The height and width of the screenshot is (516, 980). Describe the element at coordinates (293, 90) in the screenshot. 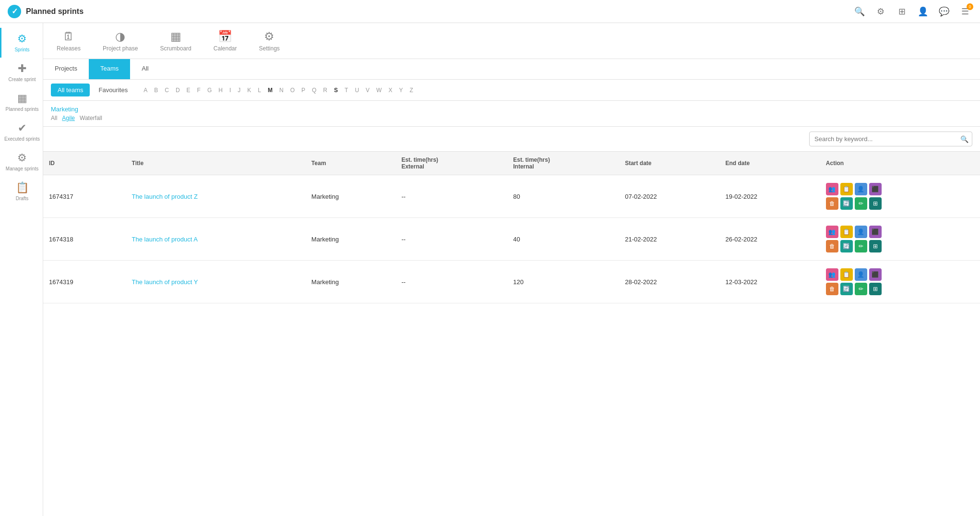

I see `alpha-o: O` at that location.